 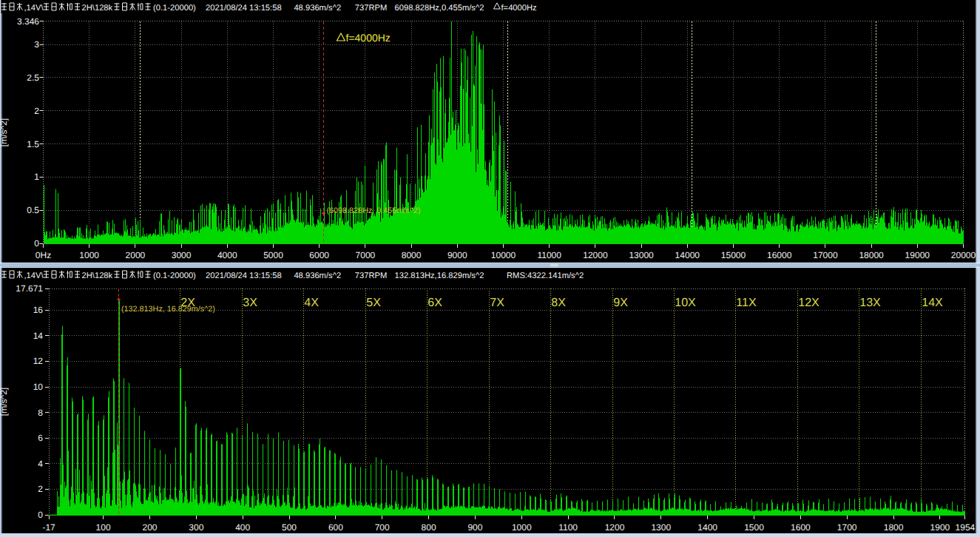 What do you see at coordinates (40, 438) in the screenshot?
I see `svg-text: 6` at bounding box center [40, 438].